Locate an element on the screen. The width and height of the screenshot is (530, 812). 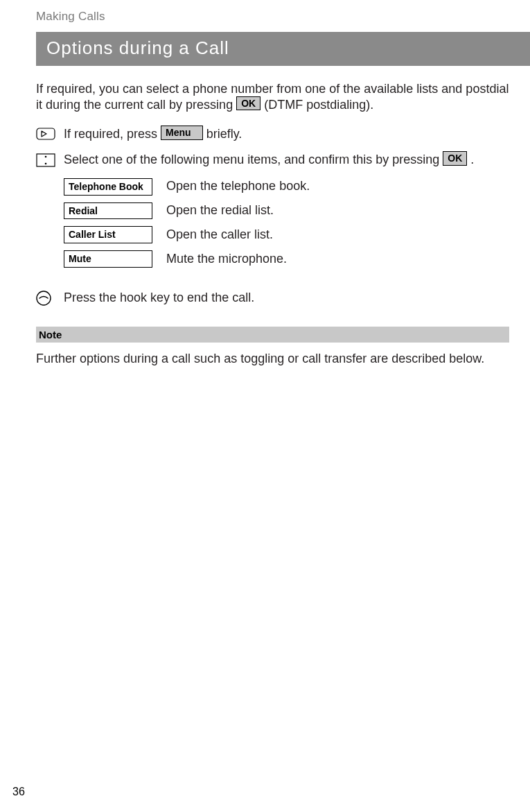
intro-text-after: (DTMF postdialing). is located at coordinates (319, 105).